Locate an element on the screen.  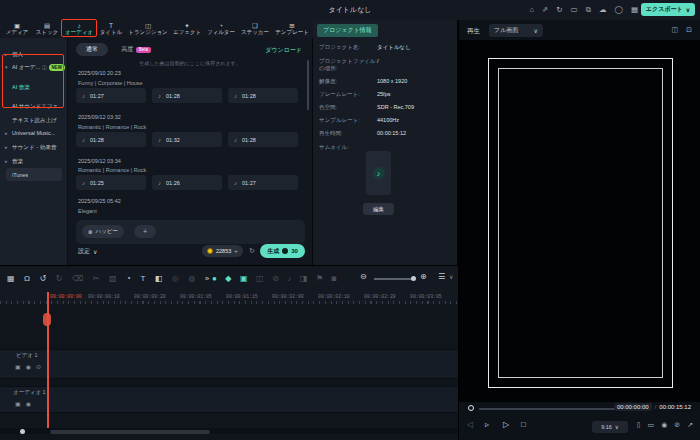
tab-audio: ♪オーディオ is located at coordinates (79, 29).